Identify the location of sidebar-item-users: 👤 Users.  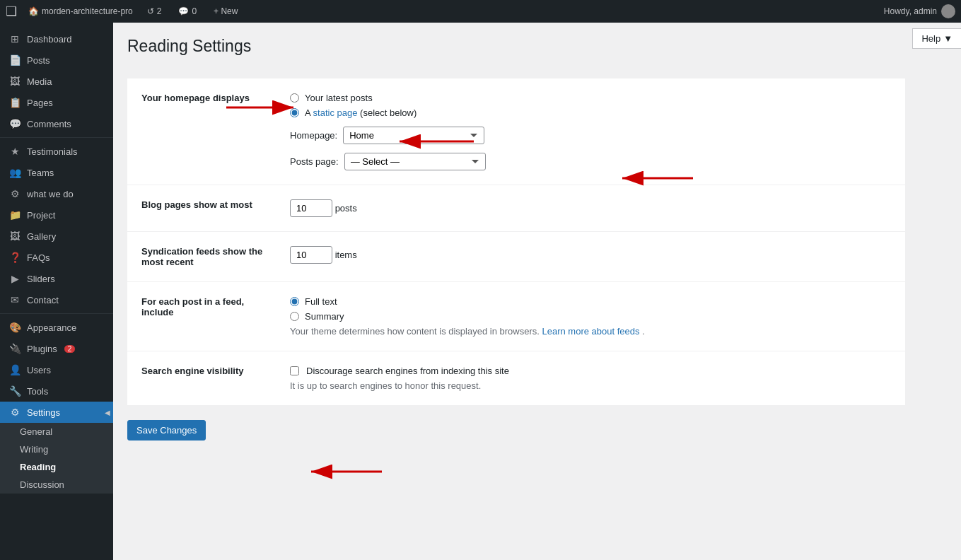
(57, 370).